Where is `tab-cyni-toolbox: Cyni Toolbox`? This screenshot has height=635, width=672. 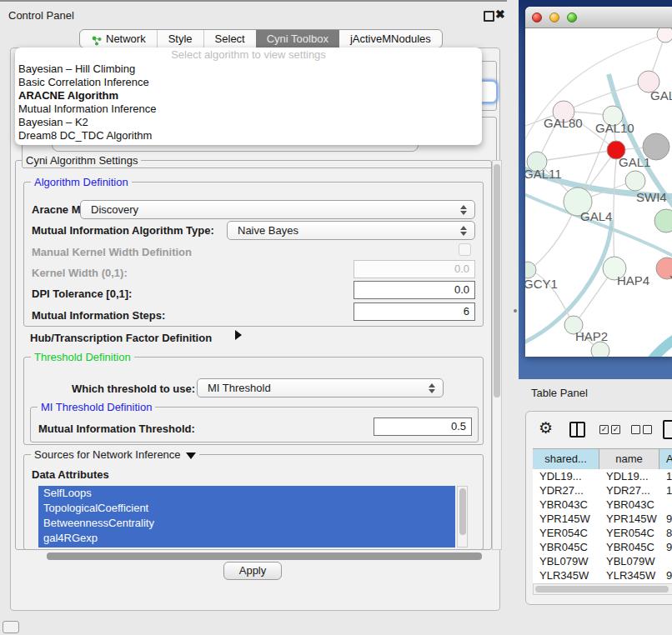 tab-cyni-toolbox: Cyni Toolbox is located at coordinates (298, 38).